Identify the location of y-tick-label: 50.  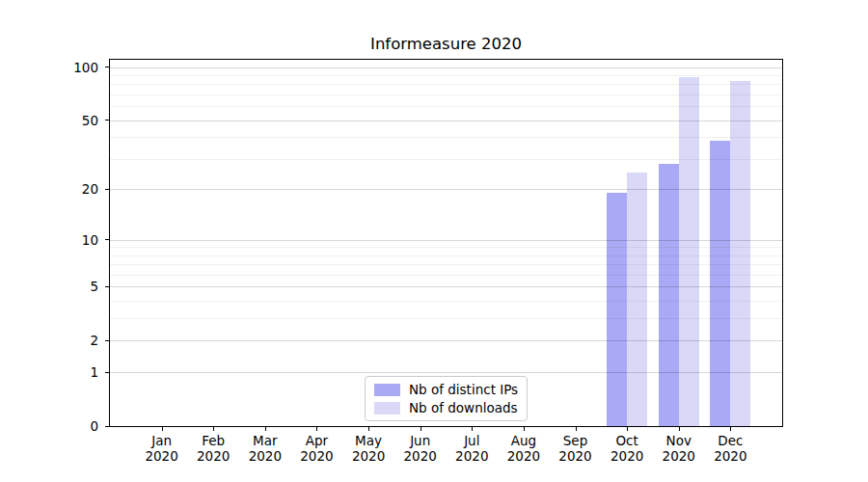
(73, 120).